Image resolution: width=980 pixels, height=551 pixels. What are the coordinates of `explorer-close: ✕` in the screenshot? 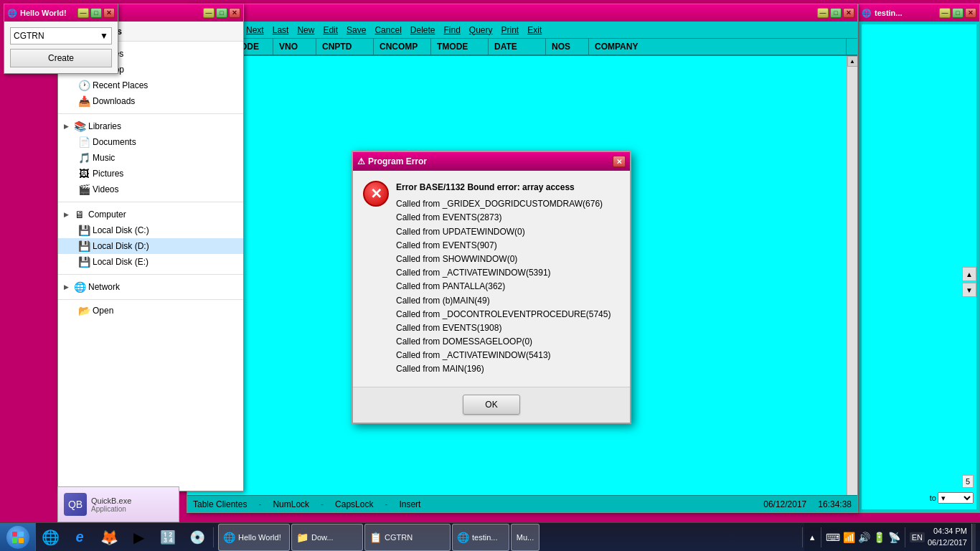 It's located at (235, 13).